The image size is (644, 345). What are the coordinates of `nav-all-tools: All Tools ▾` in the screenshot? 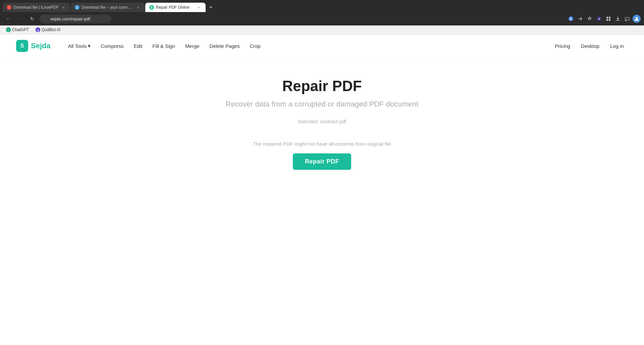 It's located at (79, 46).